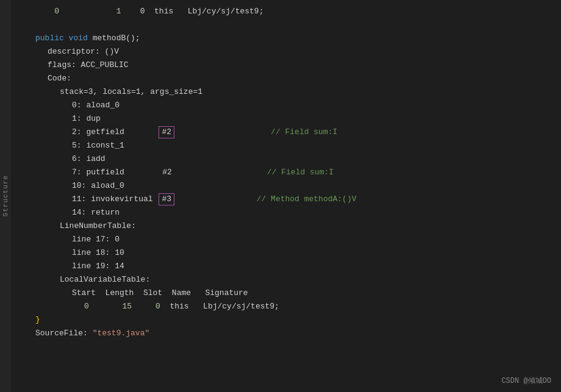 Image resolution: width=561 pixels, height=392 pixels. I want to click on col-this: 0 this Lbj/cy/sj/test9;, so click(192, 12).